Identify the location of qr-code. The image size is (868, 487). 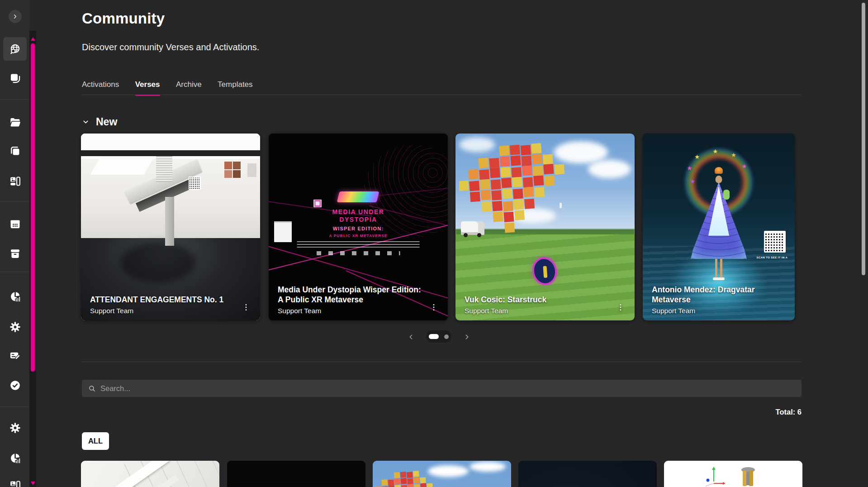
(775, 242).